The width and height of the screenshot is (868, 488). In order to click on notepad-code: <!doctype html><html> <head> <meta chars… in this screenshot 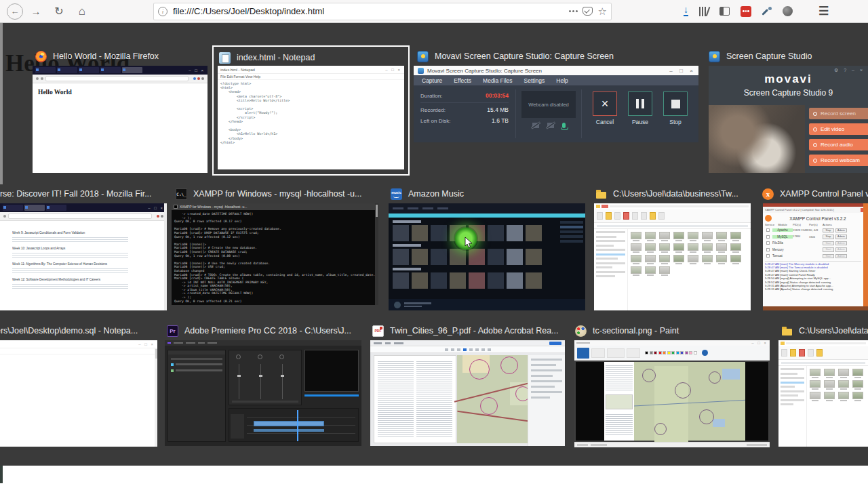, I will do `click(311, 113)`.